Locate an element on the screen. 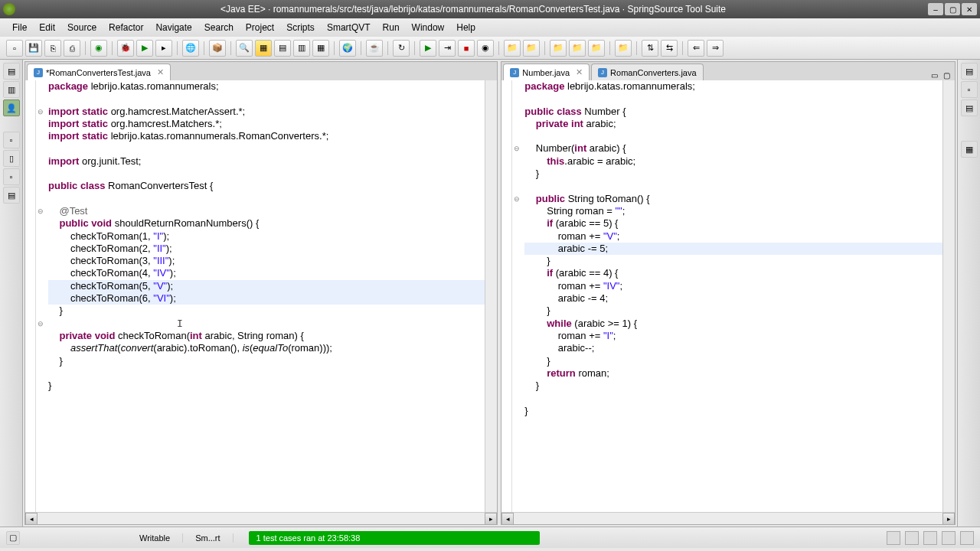 The image size is (980, 551). menu-window: Window is located at coordinates (429, 28).